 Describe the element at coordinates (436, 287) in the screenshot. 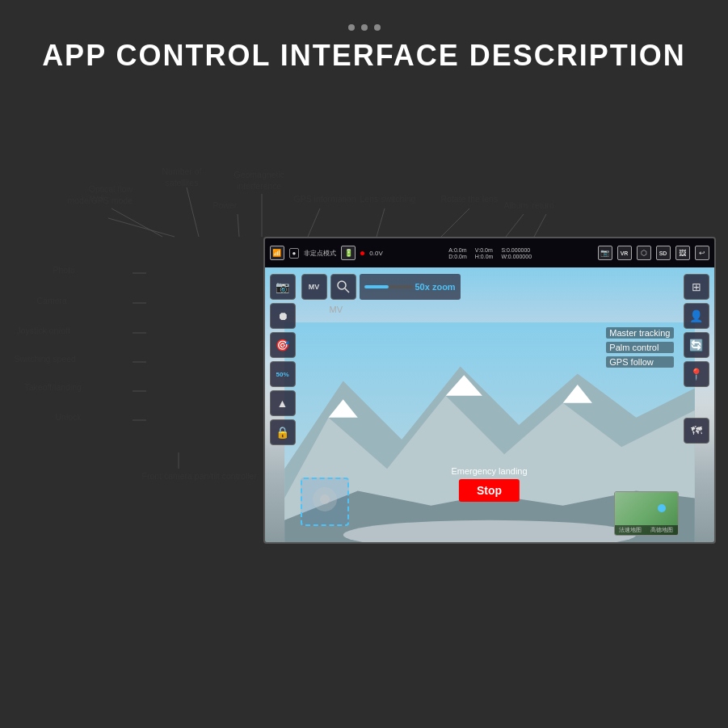

I see `zoom-text: 50x zoom` at that location.